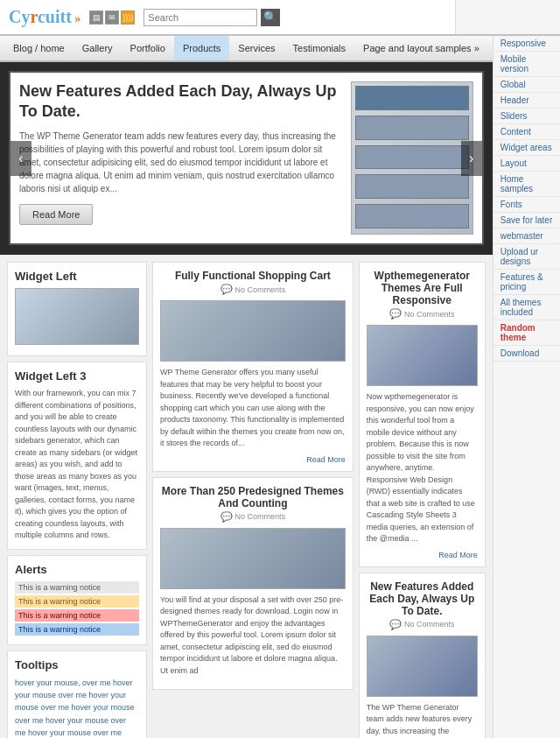 This screenshot has width=560, height=738. What do you see at coordinates (77, 601) in the screenshot?
I see `alerts-box: Alerts This is a warning noticeThis is a…` at bounding box center [77, 601].